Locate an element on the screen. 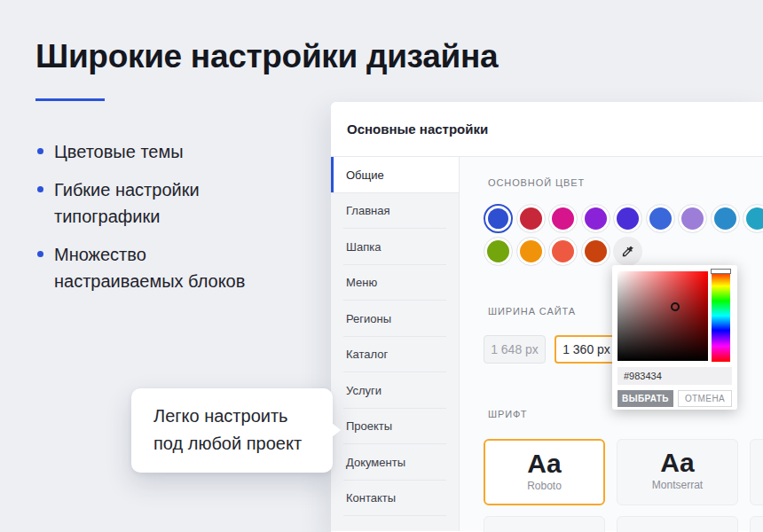 The height and width of the screenshot is (532, 763). sidebar-item-regiony: Регионы is located at coordinates (395, 319).